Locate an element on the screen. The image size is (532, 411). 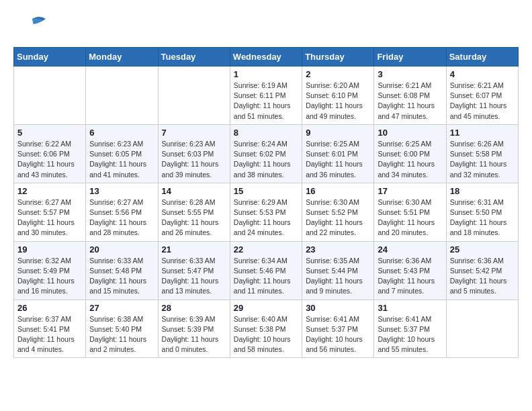
weekday-friday: Friday is located at coordinates (410, 57).